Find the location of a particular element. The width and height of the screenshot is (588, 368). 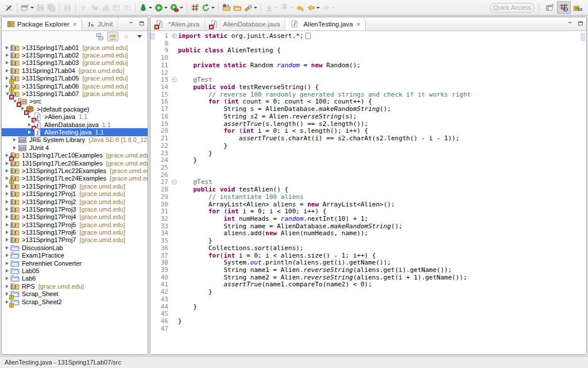

code-line: 23 } is located at coordinates (369, 154).